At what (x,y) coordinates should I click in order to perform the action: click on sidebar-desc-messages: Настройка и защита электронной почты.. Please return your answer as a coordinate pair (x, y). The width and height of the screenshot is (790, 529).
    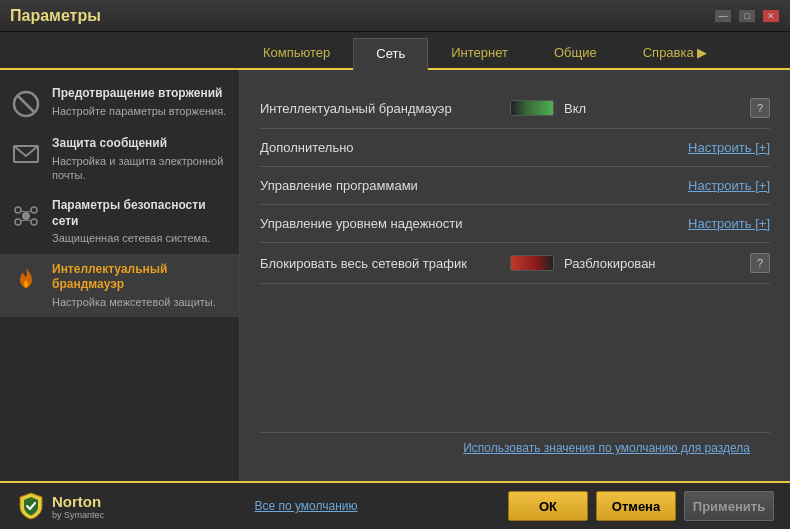
    Looking at the image, I should click on (140, 168).